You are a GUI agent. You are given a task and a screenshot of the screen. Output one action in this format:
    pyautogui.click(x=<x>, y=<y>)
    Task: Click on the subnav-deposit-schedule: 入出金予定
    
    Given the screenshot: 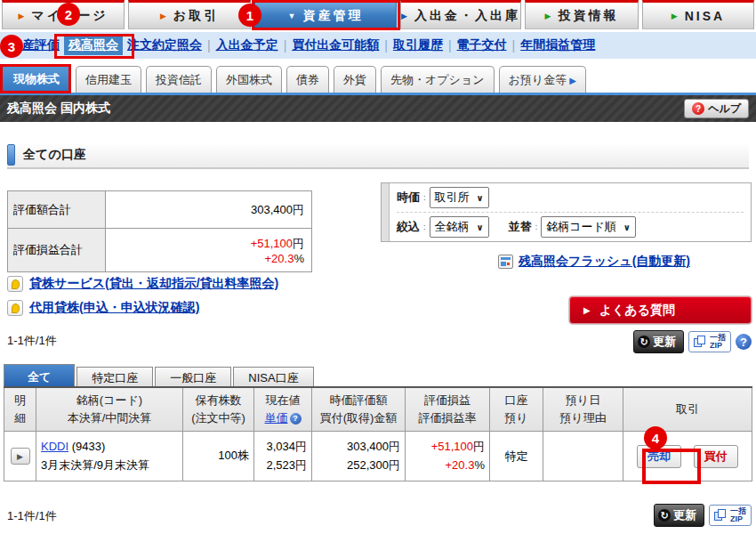 What is the action you would take?
    pyautogui.click(x=247, y=45)
    